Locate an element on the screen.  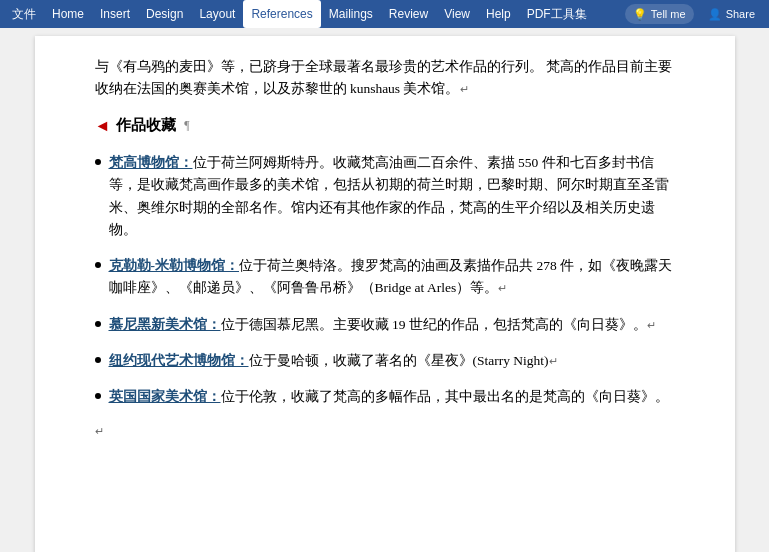
museum-content-3: 慕尼黑新美术馆：位于德国慕尼黑。主要收藏 19 世纪的作品，包括梵高的《向日葵》… is located at coordinates (392, 325).